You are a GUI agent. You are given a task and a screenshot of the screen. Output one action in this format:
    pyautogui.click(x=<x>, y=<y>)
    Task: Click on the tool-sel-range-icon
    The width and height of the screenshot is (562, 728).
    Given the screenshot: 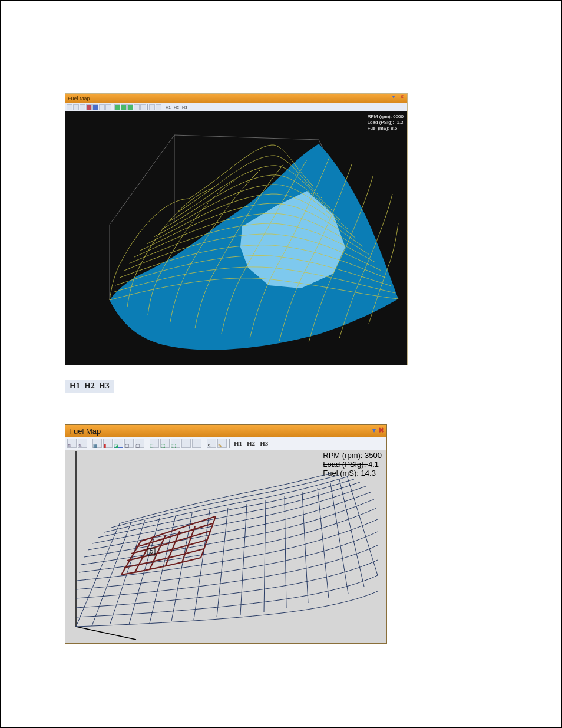 What is the action you would take?
    pyautogui.click(x=186, y=443)
    